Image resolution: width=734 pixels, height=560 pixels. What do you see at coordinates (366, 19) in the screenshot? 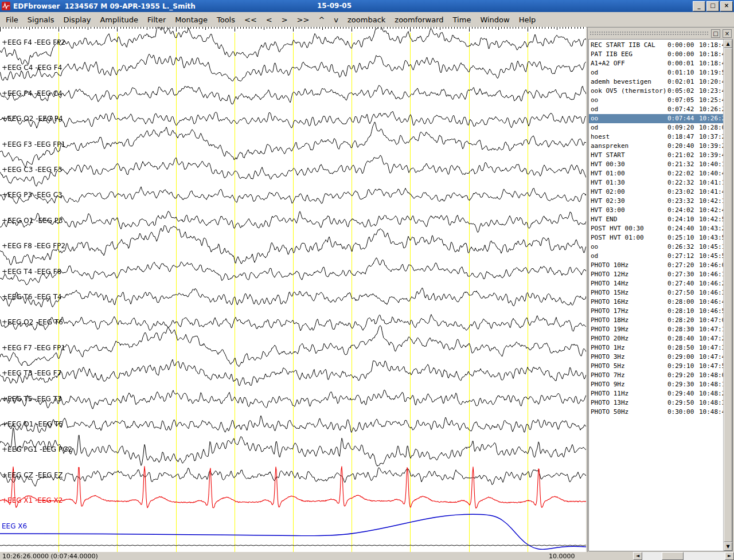
I see `menu-item-zoomback: zoomback` at bounding box center [366, 19].